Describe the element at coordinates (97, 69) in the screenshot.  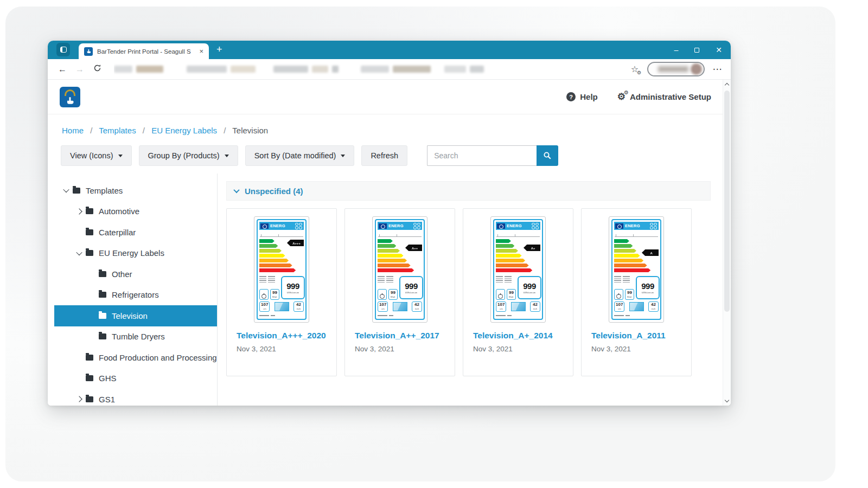
I see `refresh-button-icon` at that location.